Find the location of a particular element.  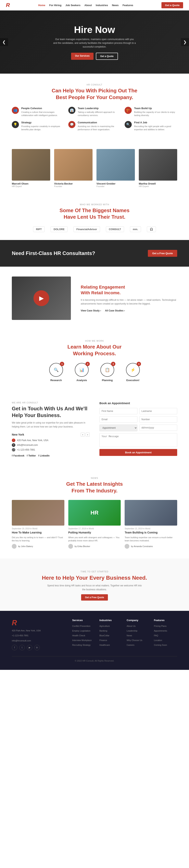

footer-link-banking: Banking is located at coordinates (104, 631).